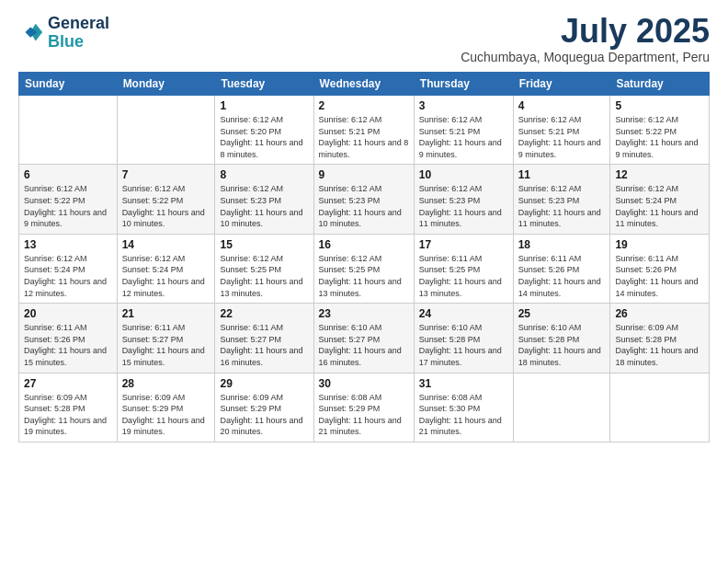 The height and width of the screenshot is (563, 728). I want to click on day-content: Sunrise: 6:11 AM Sunset: 5:27 PM Dayligh…, so click(264, 345).